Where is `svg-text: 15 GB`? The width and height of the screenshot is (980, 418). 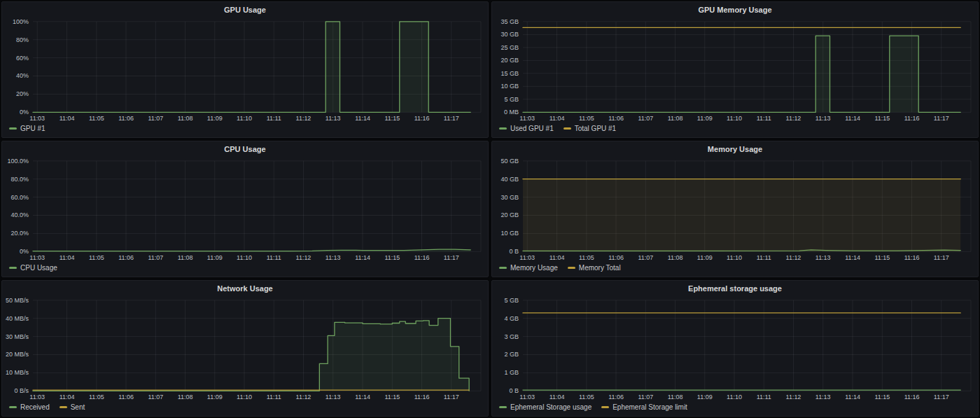 svg-text: 15 GB is located at coordinates (510, 74).